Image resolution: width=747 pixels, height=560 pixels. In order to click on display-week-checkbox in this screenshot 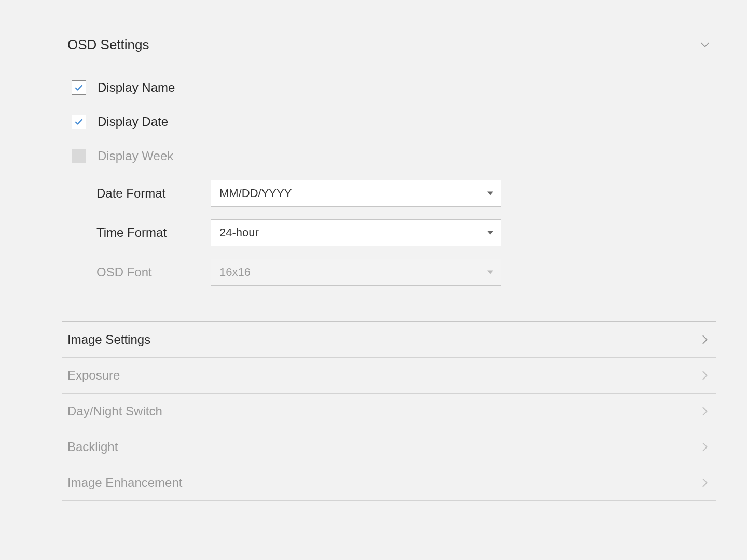, I will do `click(79, 156)`.